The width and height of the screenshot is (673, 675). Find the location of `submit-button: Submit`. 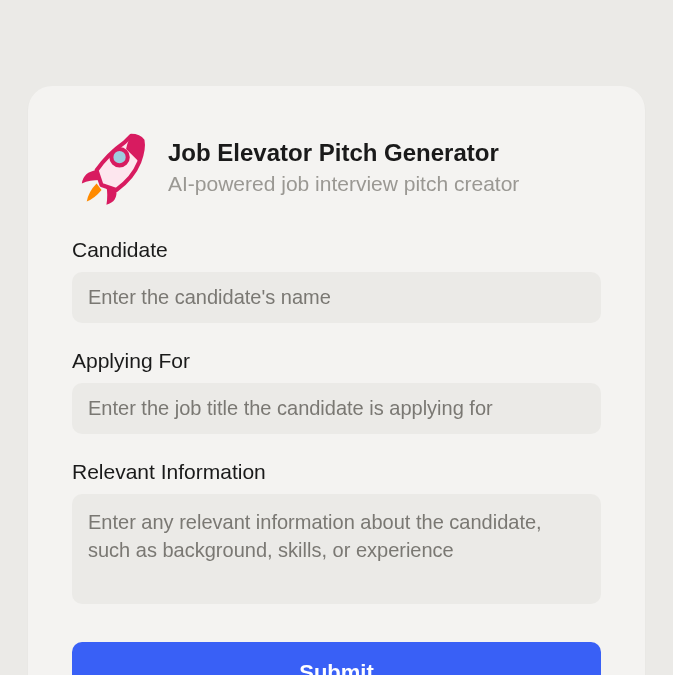

submit-button: Submit is located at coordinates (336, 658).